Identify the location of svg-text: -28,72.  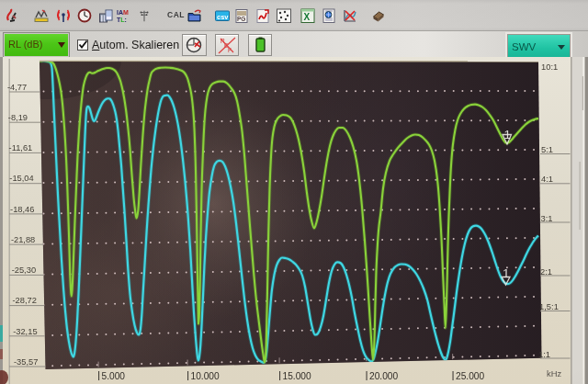
(25, 300).